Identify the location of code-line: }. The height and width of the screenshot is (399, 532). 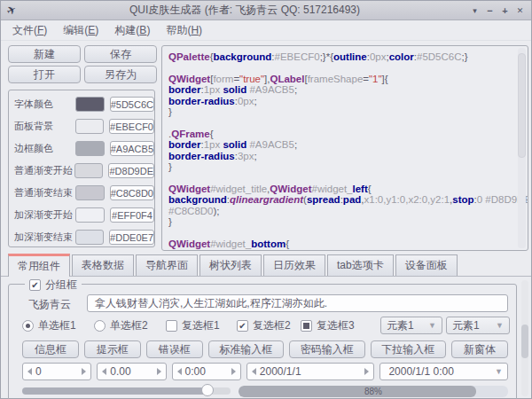
(340, 167).